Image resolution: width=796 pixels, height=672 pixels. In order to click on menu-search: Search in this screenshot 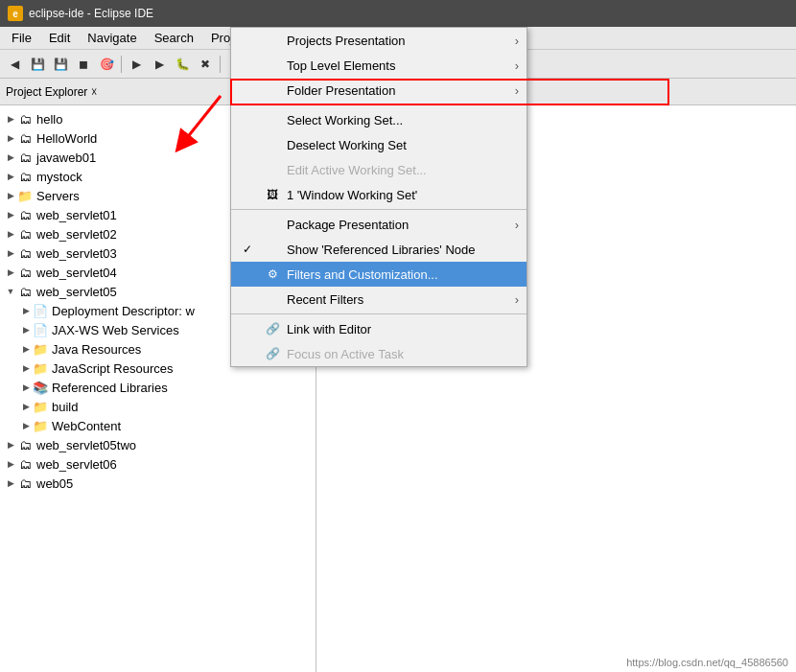, I will do `click(175, 38)`.